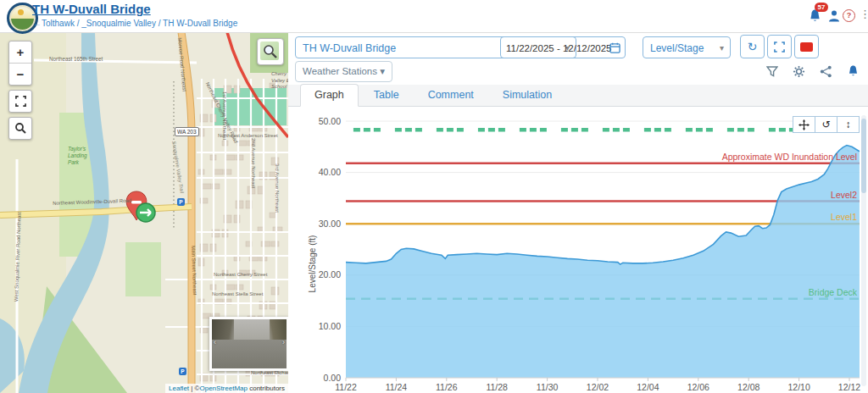 The image size is (868, 393). What do you see at coordinates (434, 17) in the screenshot?
I see `header: TH W-Duvall Bridge ←Tolthawk / _Snoqualm…` at bounding box center [434, 17].